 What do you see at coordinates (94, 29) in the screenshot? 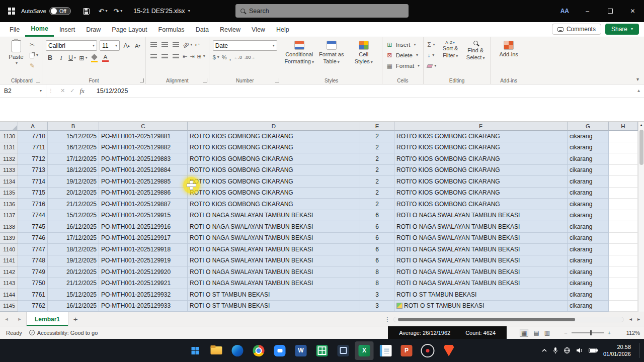
I see `tab-draw: Draw` at bounding box center [94, 29].